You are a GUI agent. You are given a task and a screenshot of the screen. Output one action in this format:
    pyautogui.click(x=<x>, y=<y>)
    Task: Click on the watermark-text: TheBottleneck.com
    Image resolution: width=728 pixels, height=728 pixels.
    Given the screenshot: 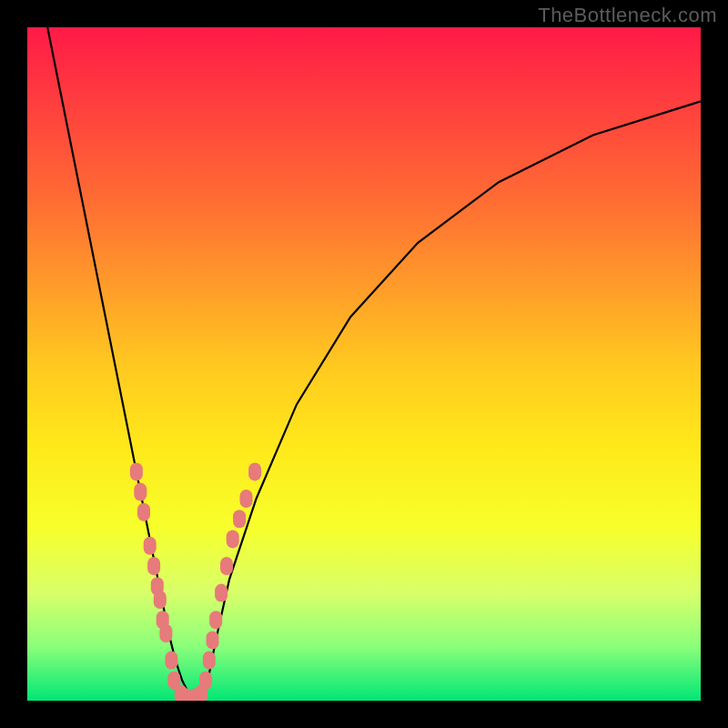 What is the action you would take?
    pyautogui.click(x=628, y=15)
    